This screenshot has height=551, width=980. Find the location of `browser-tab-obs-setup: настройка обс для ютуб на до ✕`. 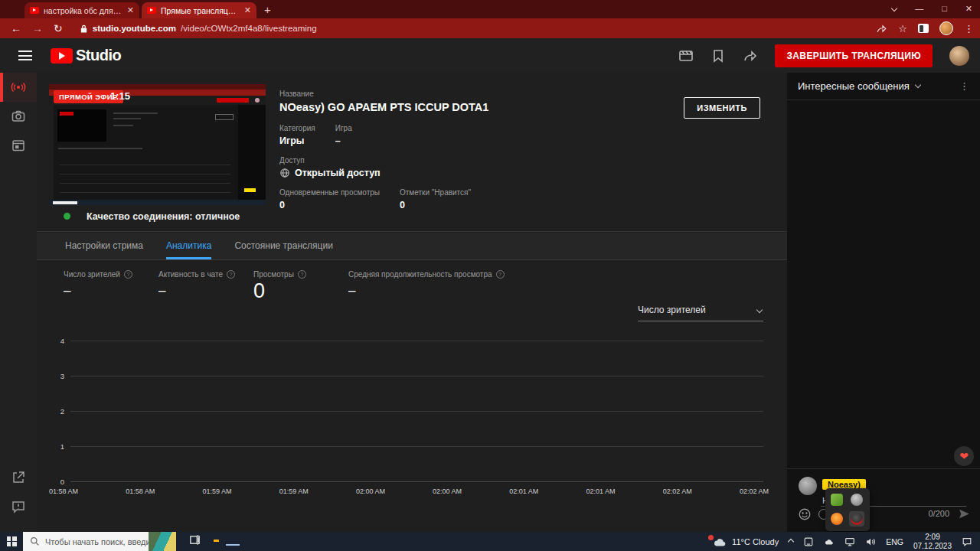

browser-tab-obs-setup: настройка обс для ютуб на до ✕ is located at coordinates (82, 11).